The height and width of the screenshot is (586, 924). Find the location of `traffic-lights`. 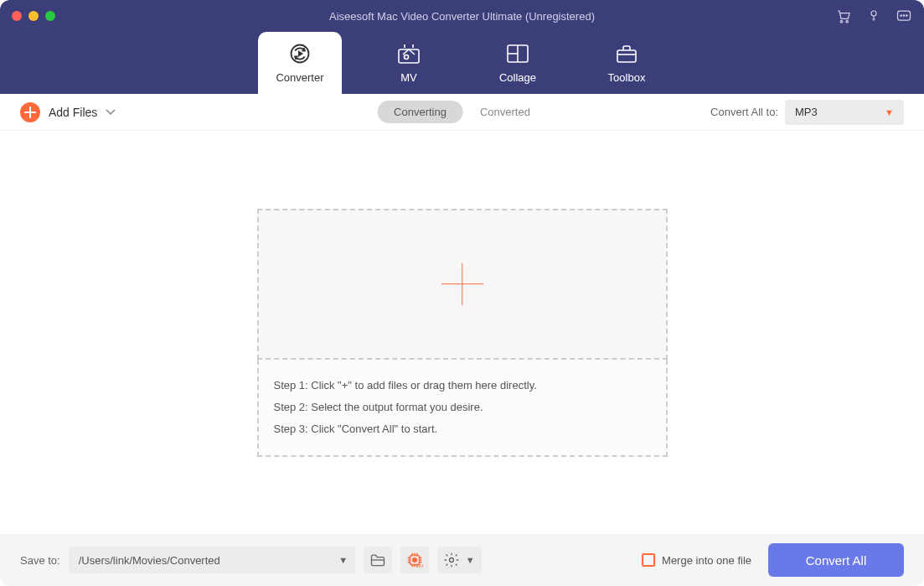

traffic-lights is located at coordinates (28, 16).